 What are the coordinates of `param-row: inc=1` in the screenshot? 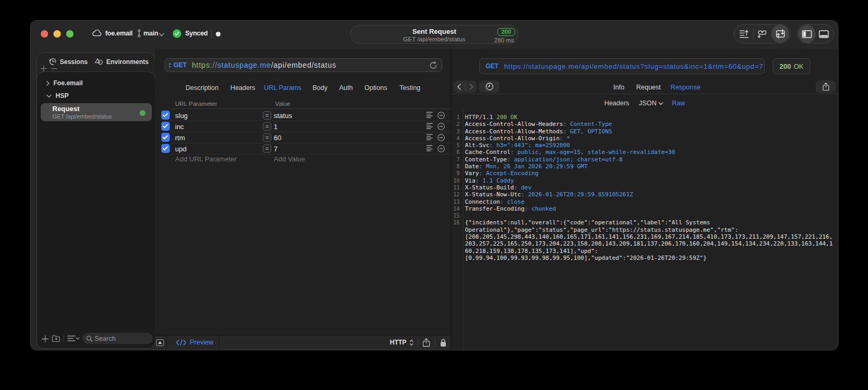 It's located at (303, 127).